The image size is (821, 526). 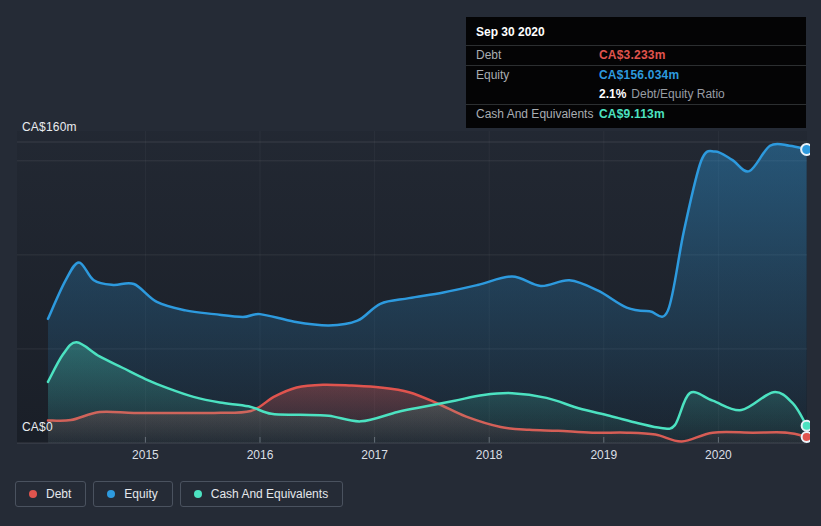 What do you see at coordinates (490, 455) in the screenshot?
I see `x-axis-label-2018: 2018` at bounding box center [490, 455].